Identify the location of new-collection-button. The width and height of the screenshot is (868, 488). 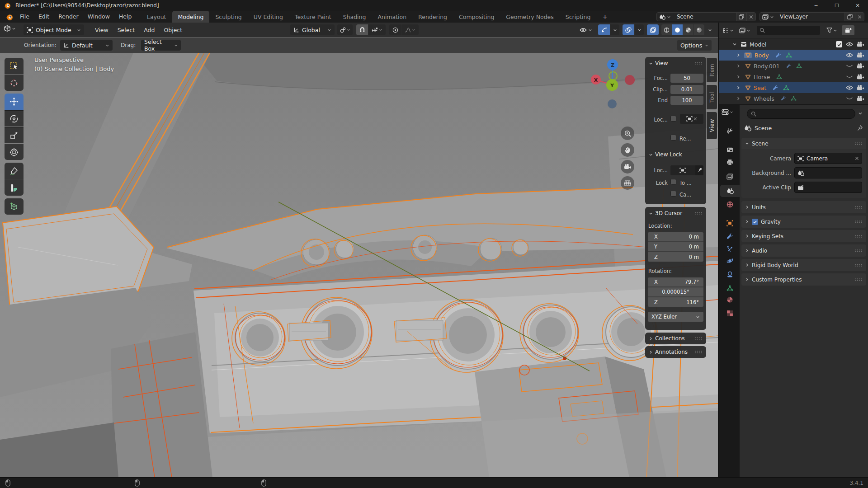
(848, 30).